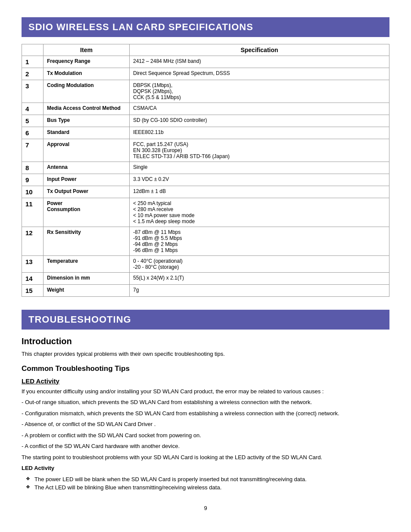  What do you see at coordinates (87, 291) in the screenshot?
I see `row-item: Weight` at bounding box center [87, 291].